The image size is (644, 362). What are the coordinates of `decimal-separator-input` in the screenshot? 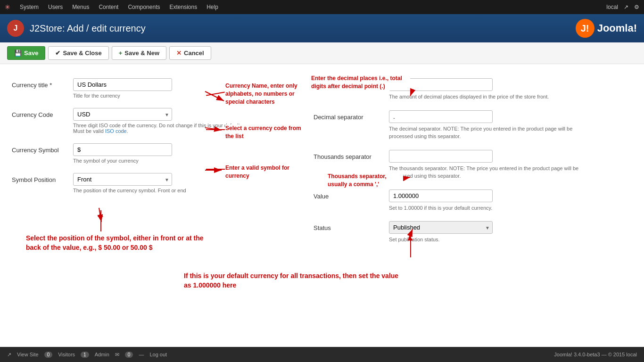 It's located at (441, 117).